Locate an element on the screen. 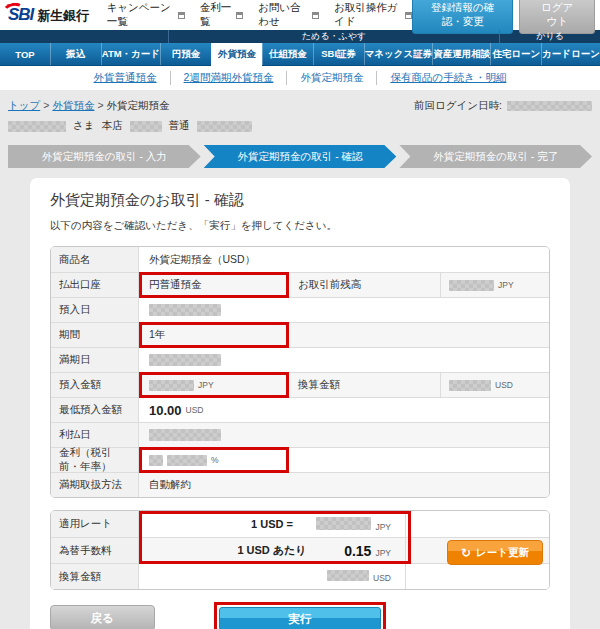 The height and width of the screenshot is (629, 600). interest-payment-date-value is located at coordinates (344, 435).